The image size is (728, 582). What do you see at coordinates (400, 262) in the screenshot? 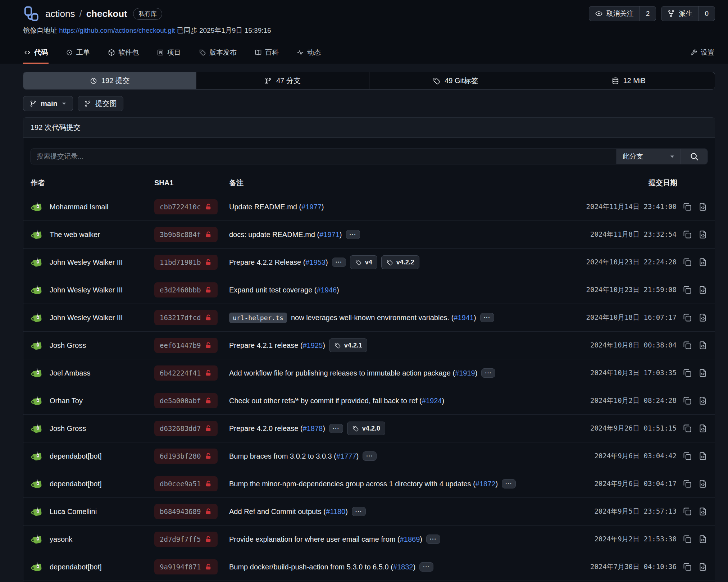
I see `release-tag-v4.2.2: v4.2.2` at bounding box center [400, 262].